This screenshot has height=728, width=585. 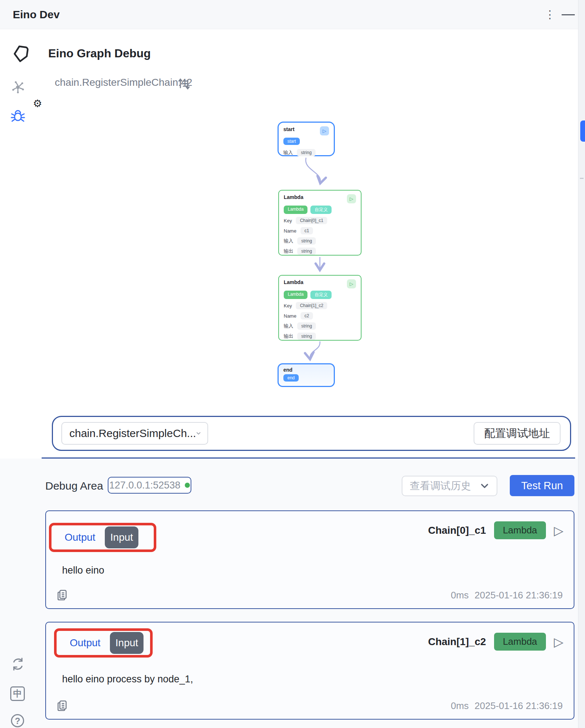 What do you see at coordinates (123, 83) in the screenshot?
I see `breadcrumb: chain.RegisterSimpleChain:42` at bounding box center [123, 83].